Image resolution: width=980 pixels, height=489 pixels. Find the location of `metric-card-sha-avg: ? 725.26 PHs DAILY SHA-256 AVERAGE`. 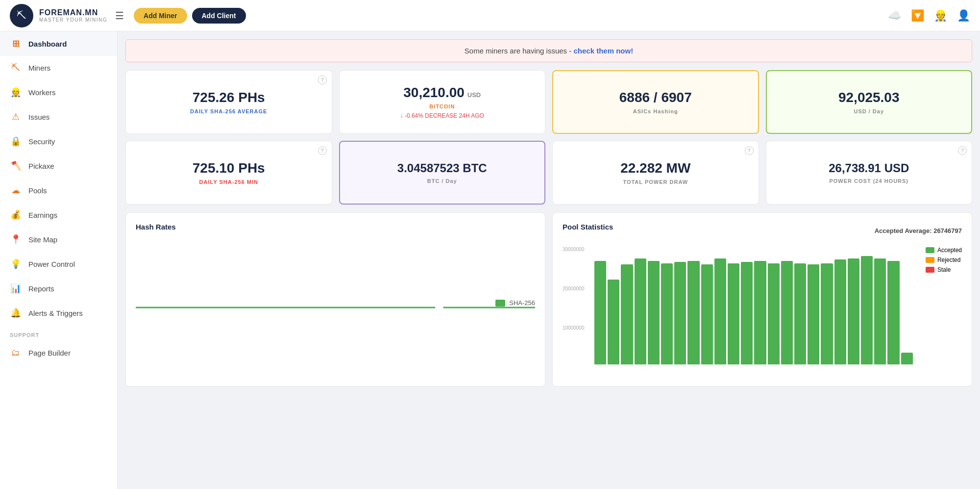

metric-card-sha-avg: ? 725.26 PHs DAILY SHA-256 AVERAGE is located at coordinates (229, 102).